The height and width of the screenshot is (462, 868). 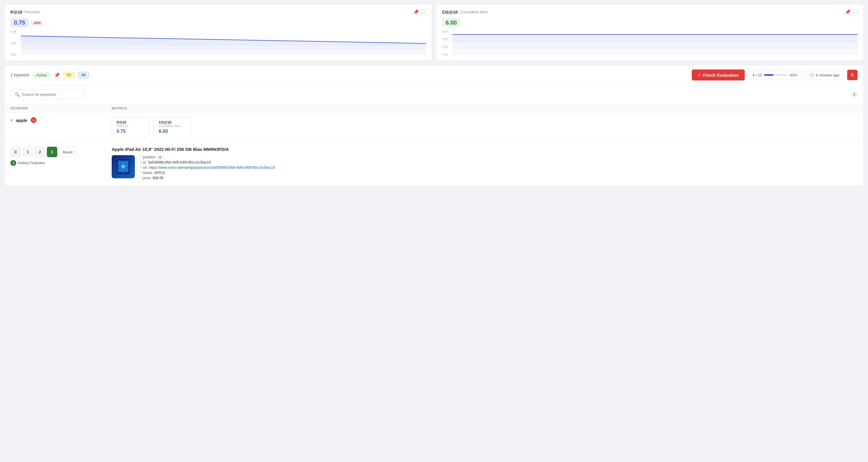 I want to click on search-box: 🔍, so click(x=48, y=94).